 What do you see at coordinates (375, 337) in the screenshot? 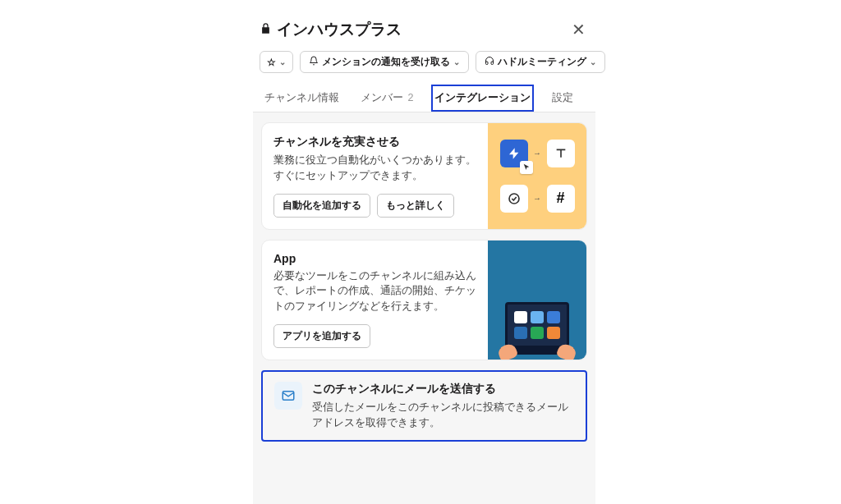
I see `app-actions: アプリを追加する` at bounding box center [375, 337].